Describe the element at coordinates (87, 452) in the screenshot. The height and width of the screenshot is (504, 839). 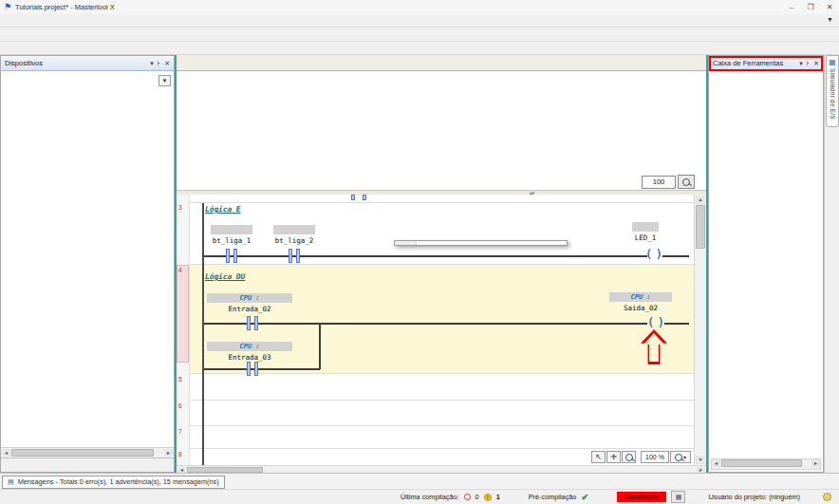
I see `devices-hscrollbar: ◄ ►` at that location.